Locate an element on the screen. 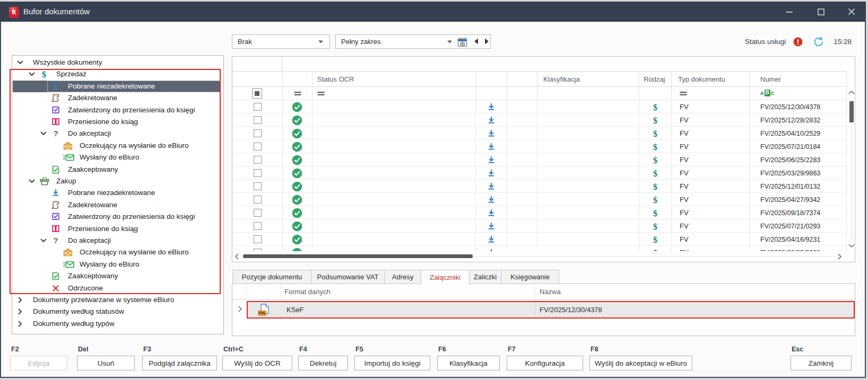  tree-item: Dokumenty według statusów is located at coordinates (117, 312).